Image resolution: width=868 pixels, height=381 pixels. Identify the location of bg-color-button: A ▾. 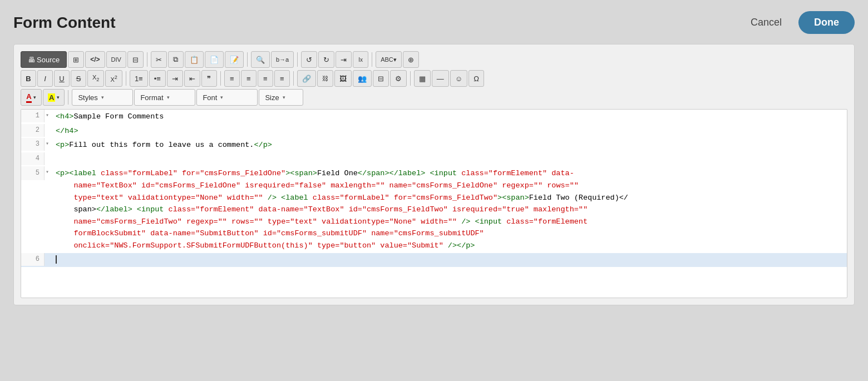
(53, 97).